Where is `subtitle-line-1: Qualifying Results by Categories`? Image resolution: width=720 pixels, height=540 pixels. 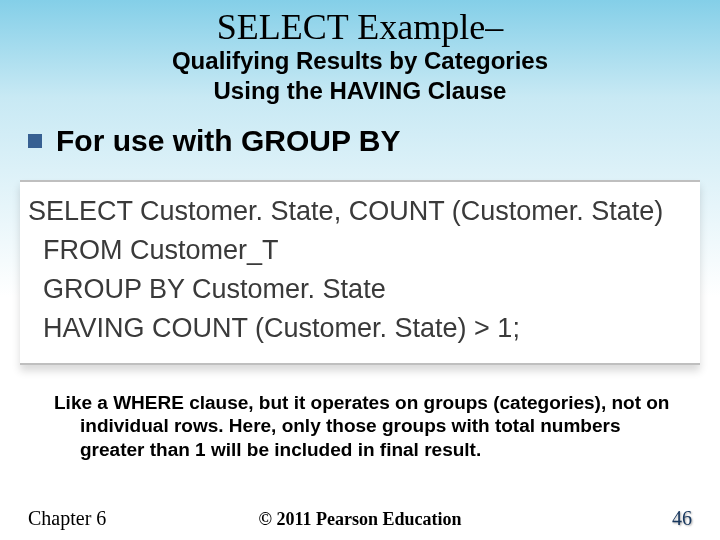 subtitle-line-1: Qualifying Results by Categories is located at coordinates (360, 60).